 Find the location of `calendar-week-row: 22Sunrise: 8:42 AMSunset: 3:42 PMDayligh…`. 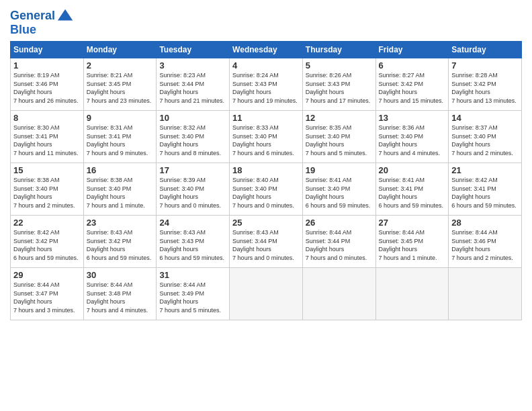

calendar-week-row: 22Sunrise: 8:42 AMSunset: 3:42 PMDayligh… is located at coordinates (266, 242).